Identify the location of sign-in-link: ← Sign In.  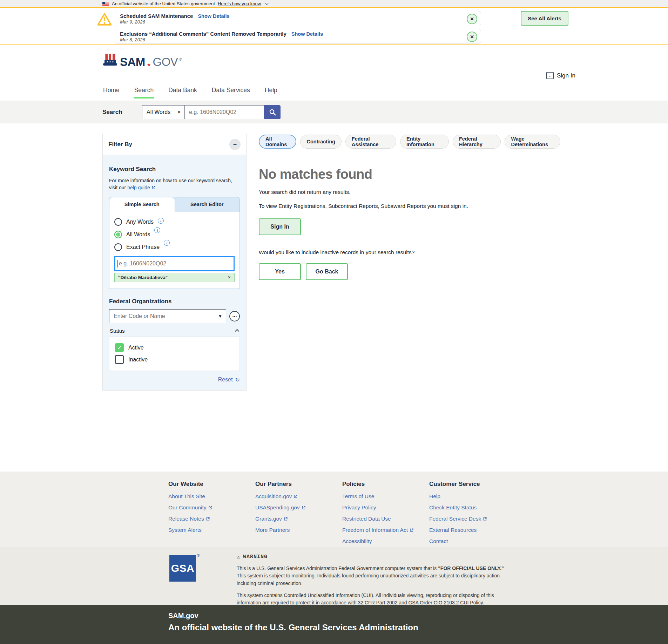
(561, 76).